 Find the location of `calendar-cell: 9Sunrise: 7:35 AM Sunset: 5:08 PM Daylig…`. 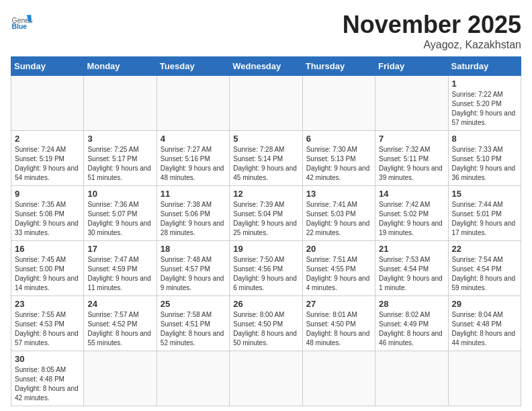

calendar-cell: 9Sunrise: 7:35 AM Sunset: 5:08 PM Daylig… is located at coordinates (48, 214).